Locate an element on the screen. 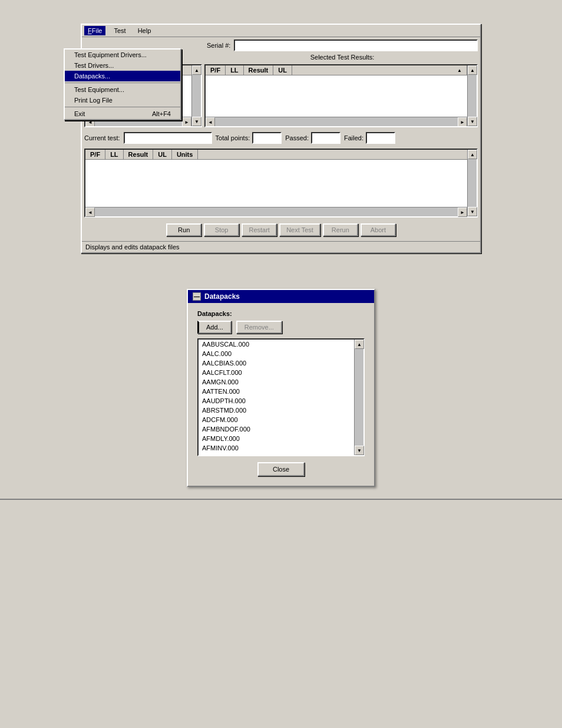 The height and width of the screenshot is (728, 562). bottom-scroll-left: ◄ is located at coordinates (90, 212).